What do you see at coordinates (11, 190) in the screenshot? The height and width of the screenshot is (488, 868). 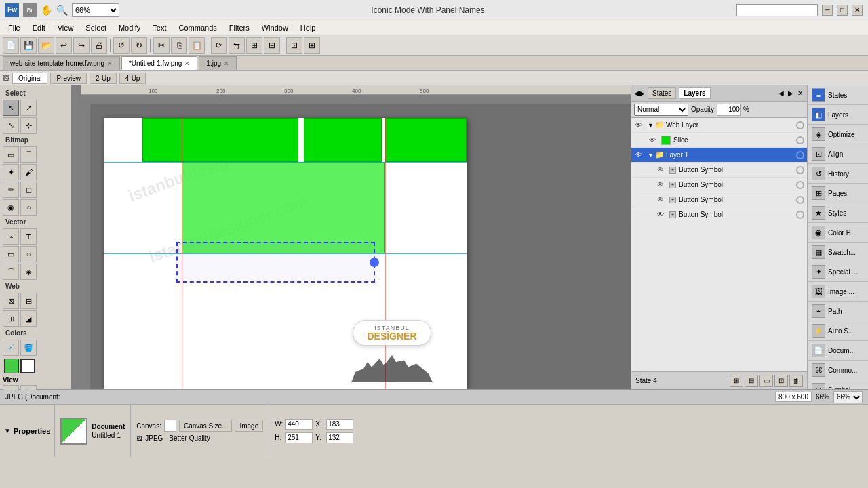 I see `pencil-tool: ✏` at bounding box center [11, 190].